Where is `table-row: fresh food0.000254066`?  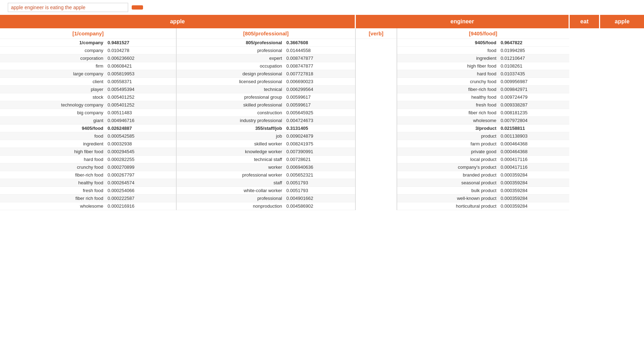
table-row: fresh food0.000254066 is located at coordinates (88, 191).